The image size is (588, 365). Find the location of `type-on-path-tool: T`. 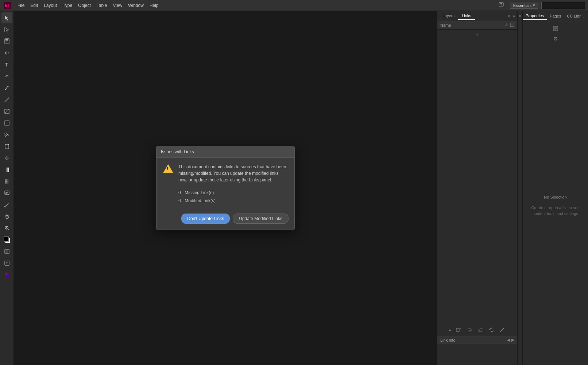

type-on-path-tool: T is located at coordinates (7, 76).